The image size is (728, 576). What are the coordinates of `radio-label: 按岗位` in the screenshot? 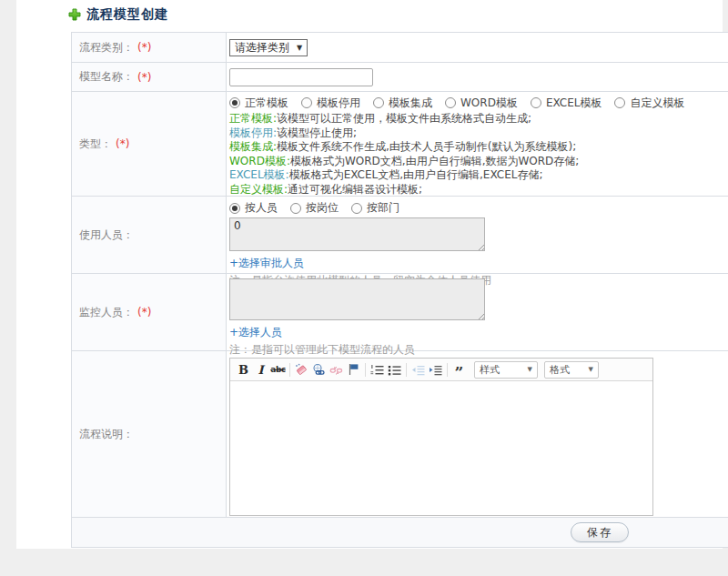 It's located at (322, 207).